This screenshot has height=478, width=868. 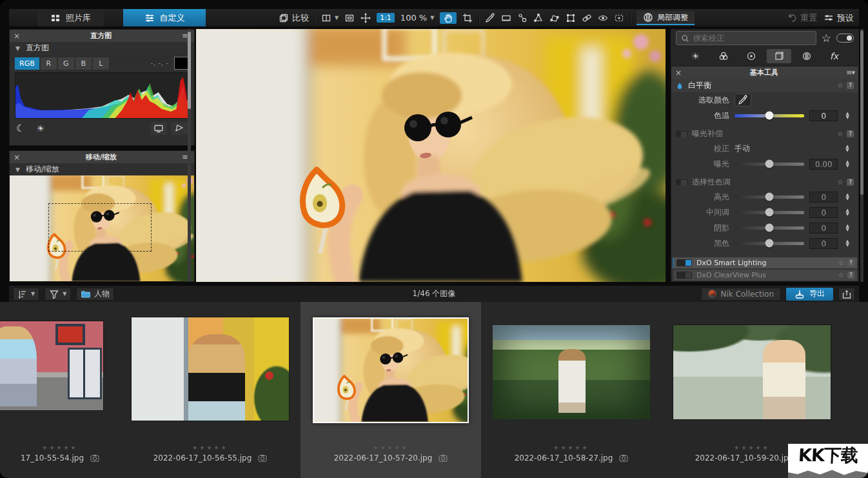 I want to click on polygon-tool-icon, so click(x=555, y=18).